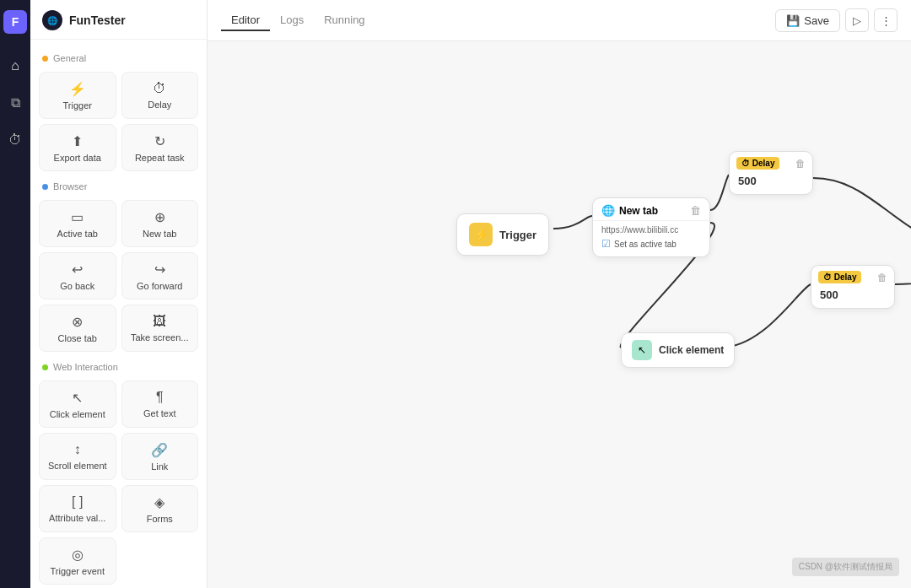 This screenshot has height=588, width=911. What do you see at coordinates (160, 218) in the screenshot?
I see `new-tab-icon: ⊕` at bounding box center [160, 218].